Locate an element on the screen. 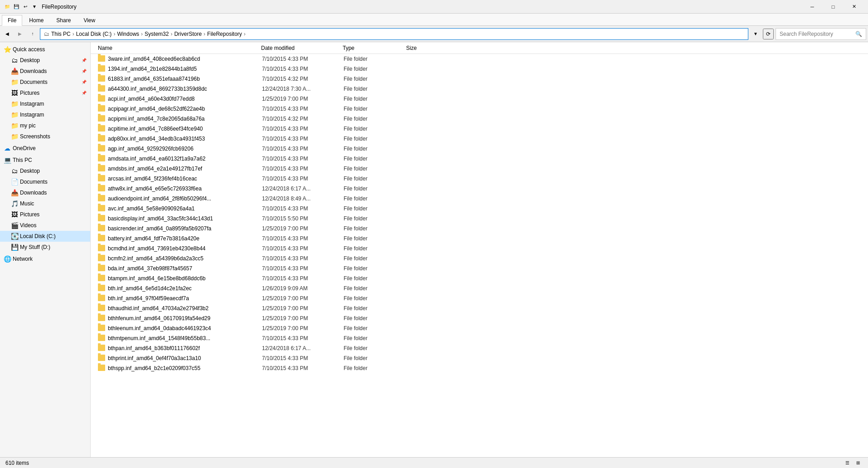 Image resolution: width=868 pixels, height=468 pixels. path-system32: System32 is located at coordinates (157, 34).